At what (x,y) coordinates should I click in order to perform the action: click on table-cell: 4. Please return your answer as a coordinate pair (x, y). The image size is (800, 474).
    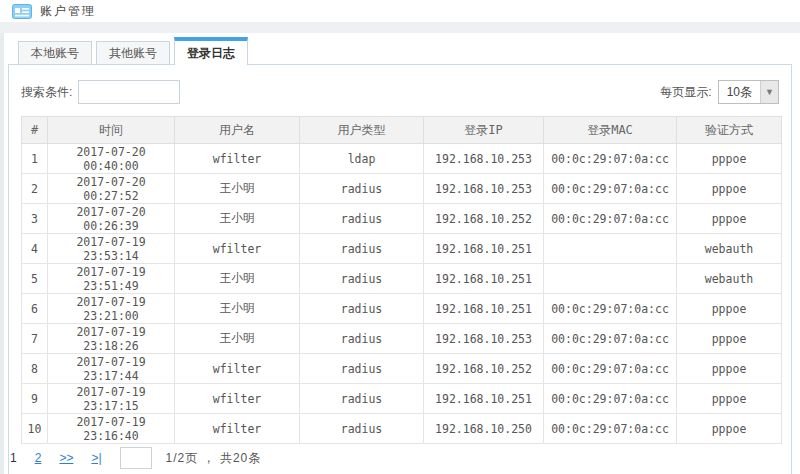
    Looking at the image, I should click on (35, 249).